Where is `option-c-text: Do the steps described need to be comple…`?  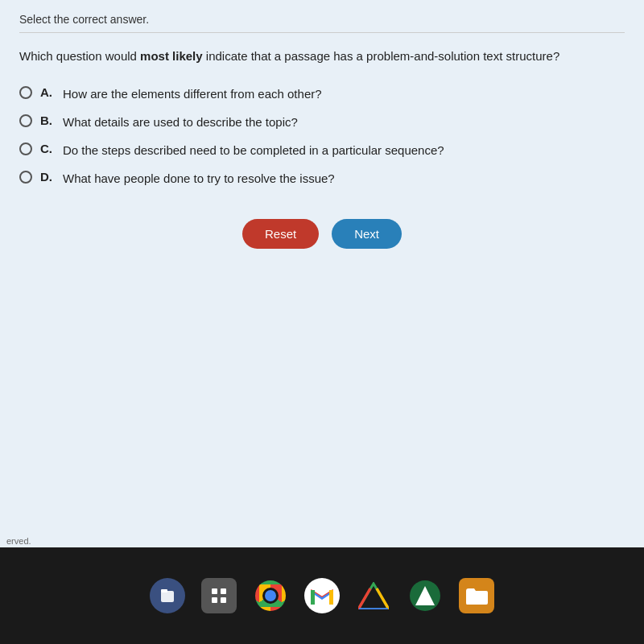
option-c-text: Do the steps described need to be comple… is located at coordinates (254, 150).